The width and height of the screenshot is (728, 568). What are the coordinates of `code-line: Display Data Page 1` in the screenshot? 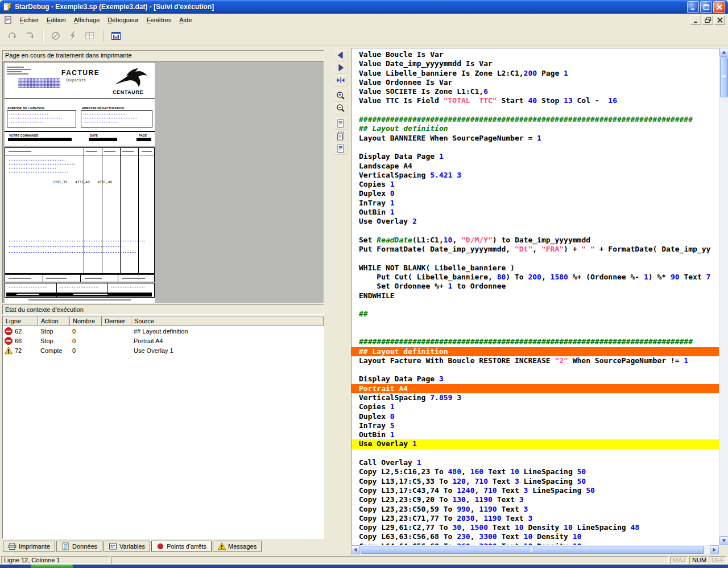 It's located at (535, 157).